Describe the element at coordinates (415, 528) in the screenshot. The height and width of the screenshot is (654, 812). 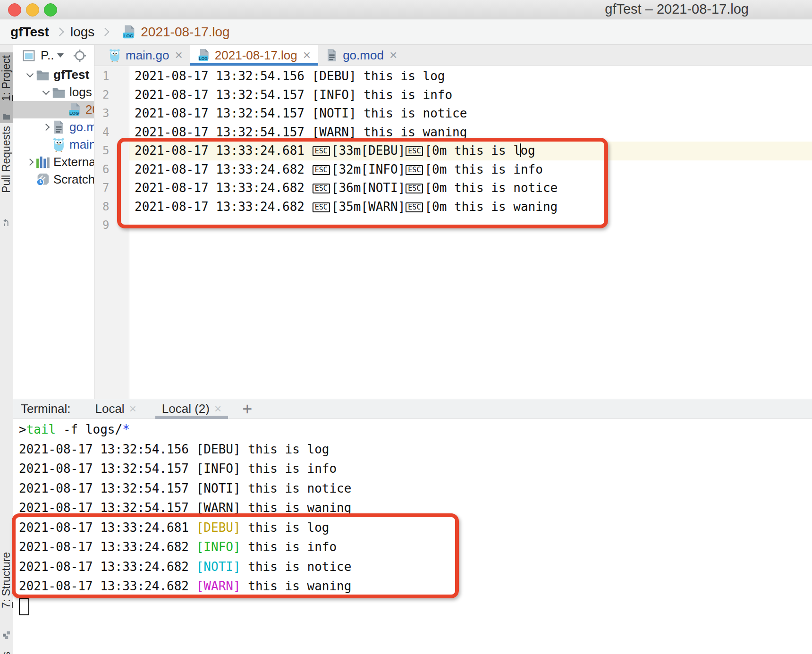
I see `terminal-line: 2021-08-17 13:33:24.681 [DEBU] this is l…` at that location.